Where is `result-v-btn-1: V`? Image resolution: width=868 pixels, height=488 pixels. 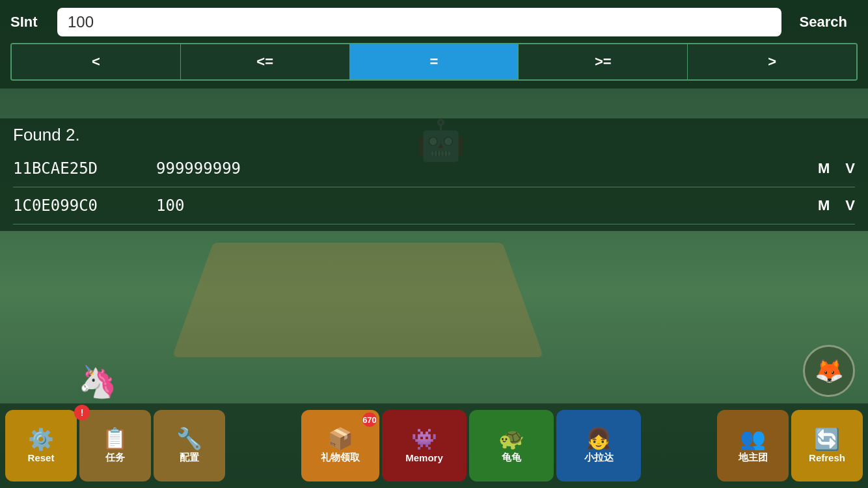 result-v-btn-1: V is located at coordinates (850, 169).